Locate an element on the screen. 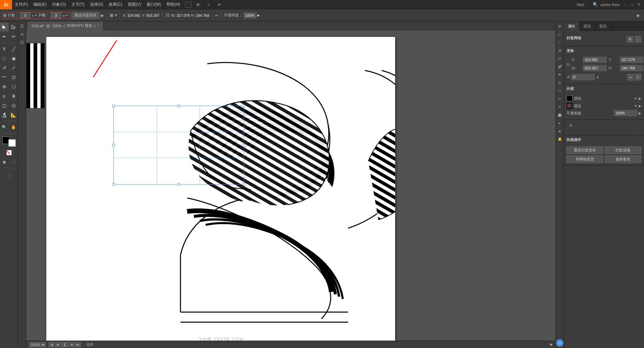  angle-value: 0° is located at coordinates (583, 77).